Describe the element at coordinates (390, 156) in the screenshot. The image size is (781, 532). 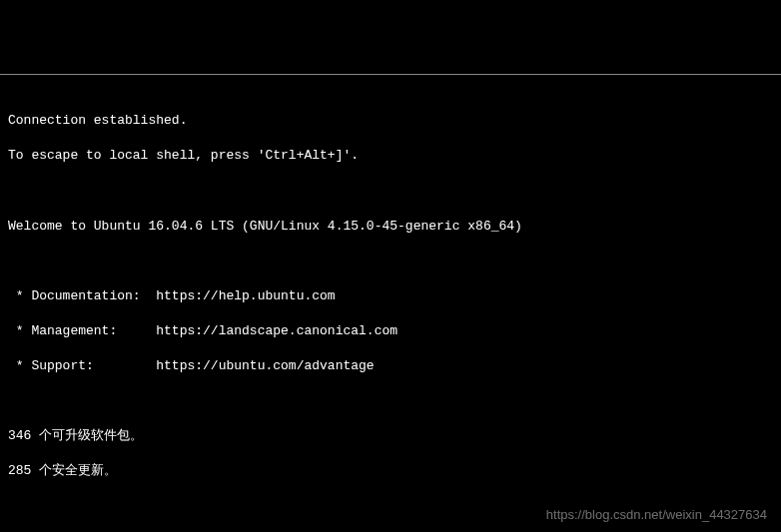
I see `motd-escape-hint: To escape to local shell, press 'Ctrl+Al…` at that location.